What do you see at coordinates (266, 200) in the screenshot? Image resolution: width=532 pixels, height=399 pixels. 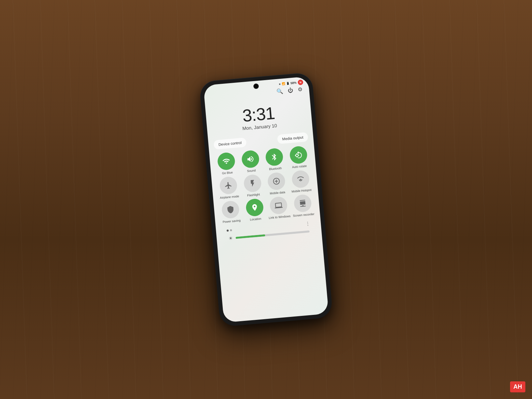 I see `phone-screen: ★ 📶 📱 58% N 🔍 ⏻ ⚙ 3:31 Mon, January 10` at bounding box center [266, 200].